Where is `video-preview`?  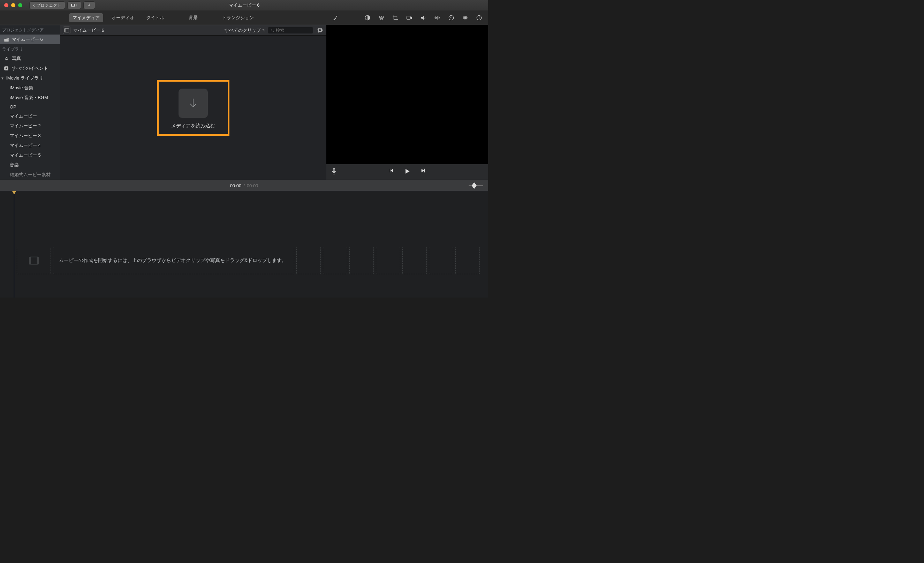
video-preview is located at coordinates (407, 95).